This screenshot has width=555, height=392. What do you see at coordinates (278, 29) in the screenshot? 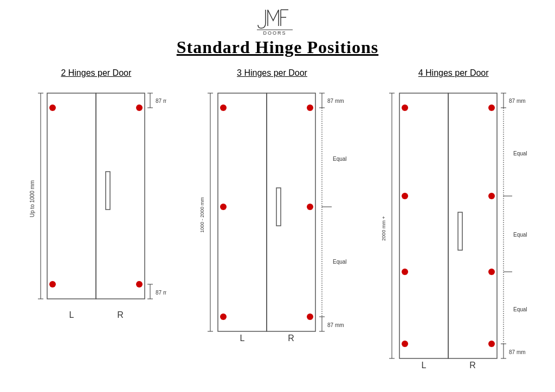
I see `header: DOORS Standard Hinge Positions` at bounding box center [278, 29].